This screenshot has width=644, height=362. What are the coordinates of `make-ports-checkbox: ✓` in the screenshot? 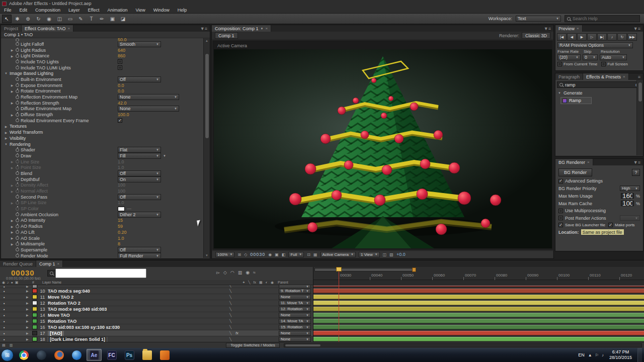 It's located at (611, 225).